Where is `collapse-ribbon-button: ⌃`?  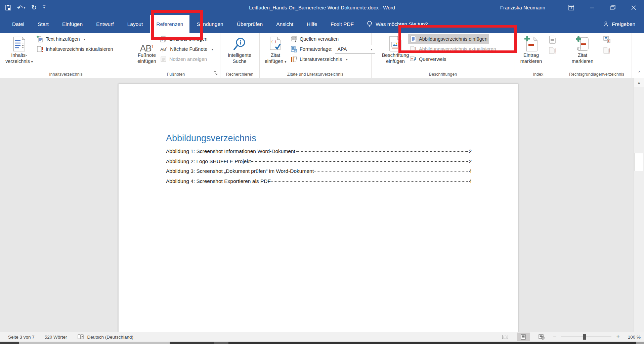
collapse-ribbon-button: ⌃ is located at coordinates (639, 73).